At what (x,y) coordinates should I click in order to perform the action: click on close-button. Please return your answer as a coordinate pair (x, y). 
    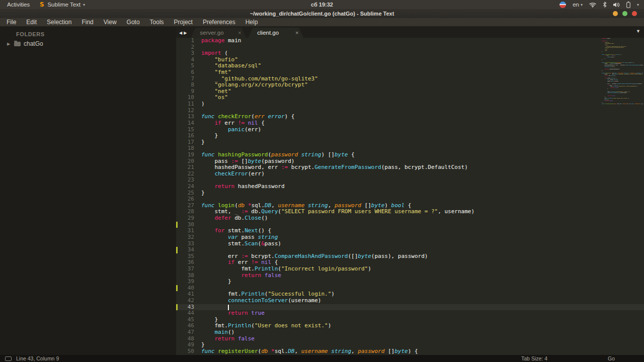
    Looking at the image, I should click on (634, 14).